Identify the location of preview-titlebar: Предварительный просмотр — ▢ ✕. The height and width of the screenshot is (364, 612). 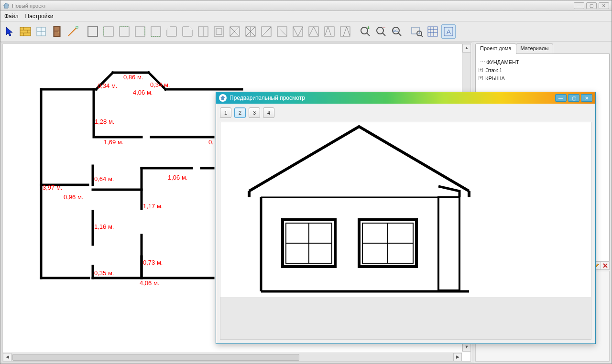
(405, 98).